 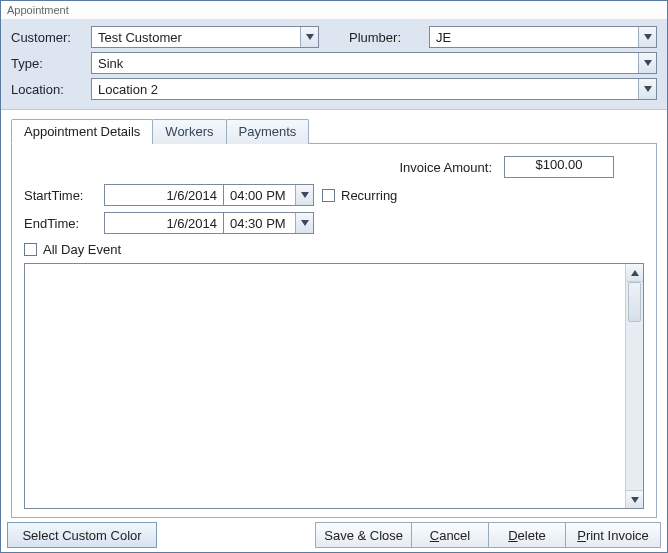 What do you see at coordinates (634, 273) in the screenshot?
I see `scroll-up-icon` at bounding box center [634, 273].